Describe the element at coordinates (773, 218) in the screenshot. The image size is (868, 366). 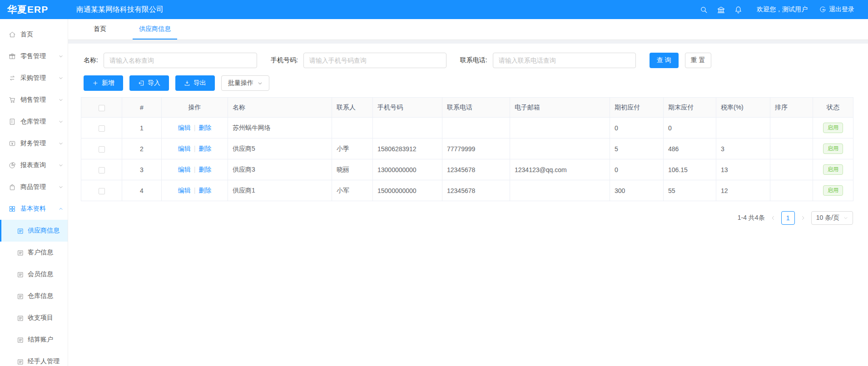
I see `prev-page-button` at that location.